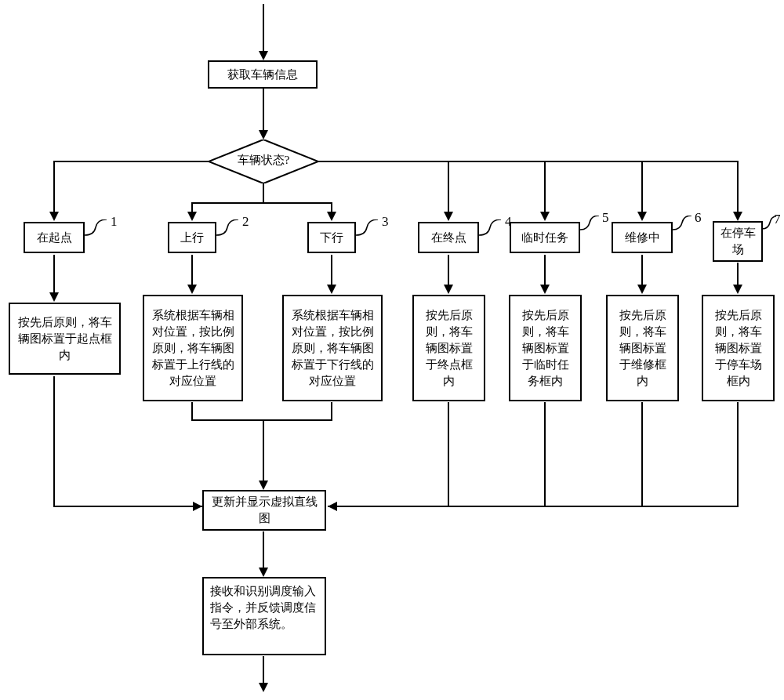 The image size is (784, 700). Describe the element at coordinates (332, 506) in the screenshot. I see `arrow-left-icon` at that location.